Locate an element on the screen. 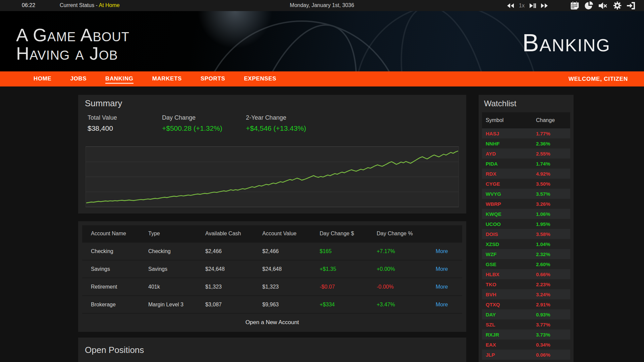  nav-item-expenses: EXPENSES is located at coordinates (260, 79).